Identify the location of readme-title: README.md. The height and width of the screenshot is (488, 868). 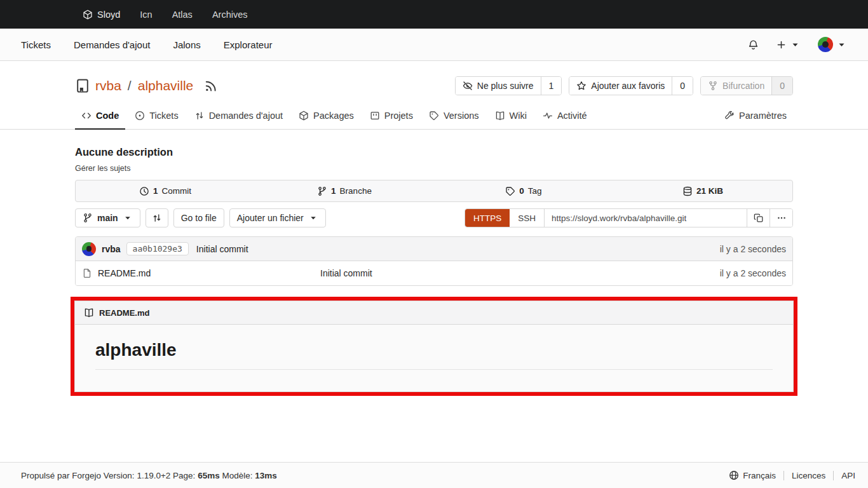
(125, 313).